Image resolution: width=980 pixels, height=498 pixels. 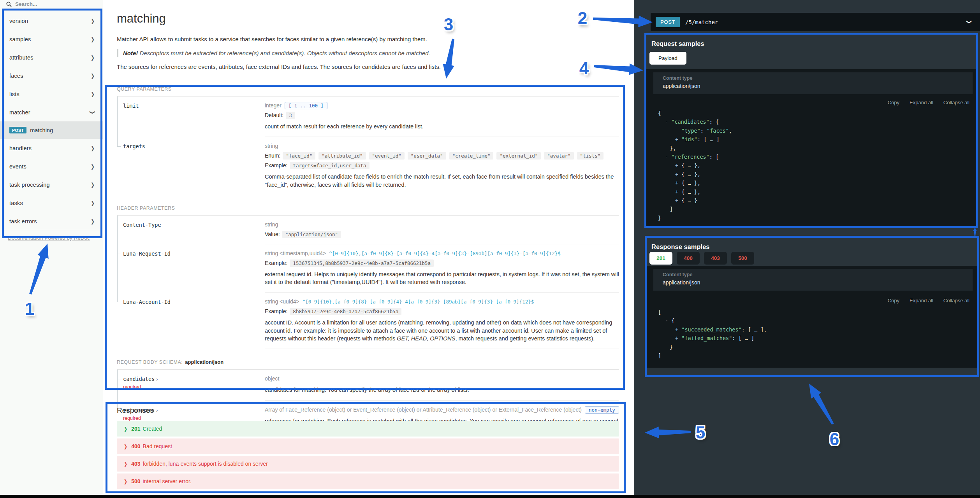 I want to click on payload-tab: Payload, so click(x=668, y=58).